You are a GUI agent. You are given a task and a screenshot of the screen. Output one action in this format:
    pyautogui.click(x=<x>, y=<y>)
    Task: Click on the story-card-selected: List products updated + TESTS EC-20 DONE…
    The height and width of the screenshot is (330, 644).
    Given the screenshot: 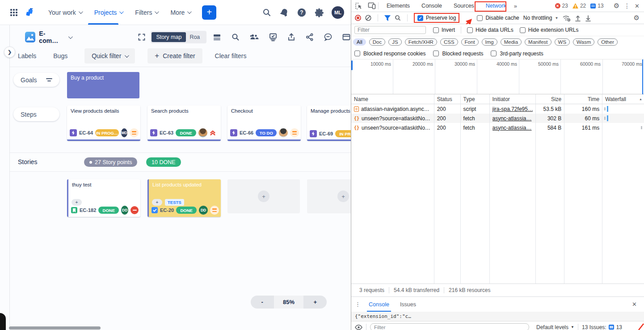 What is the action you would take?
    pyautogui.click(x=184, y=198)
    